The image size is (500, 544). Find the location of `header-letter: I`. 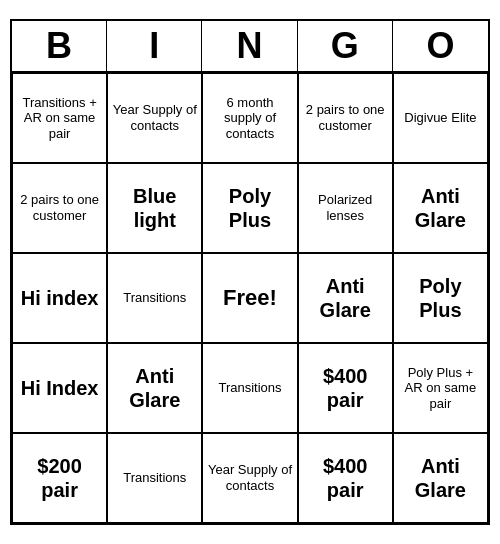

header-letter: I is located at coordinates (154, 46).